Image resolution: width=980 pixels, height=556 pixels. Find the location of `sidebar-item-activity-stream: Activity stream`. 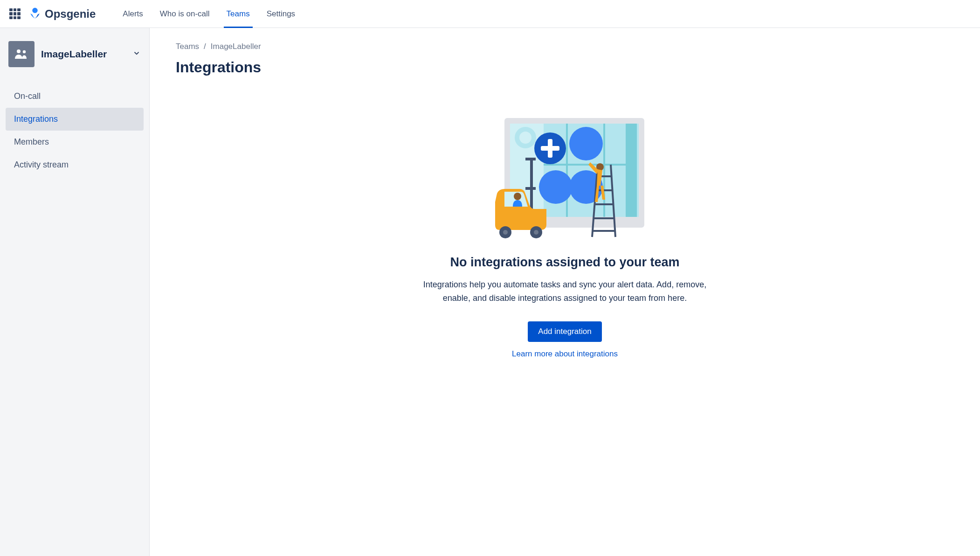

sidebar-item-activity-stream: Activity stream is located at coordinates (75, 165).